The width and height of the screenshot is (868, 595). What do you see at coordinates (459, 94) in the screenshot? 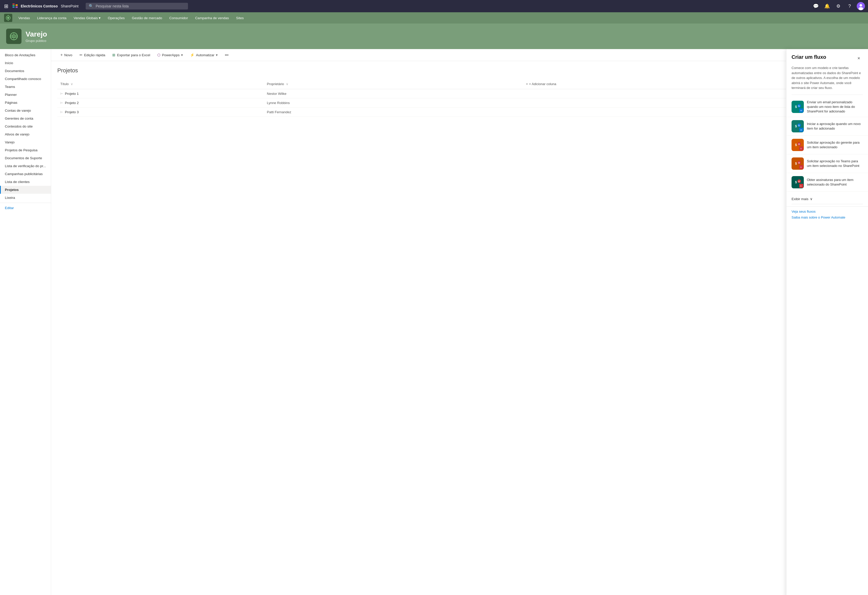
I see `table-row: ⊢ Projeto 1 Nestor Wilke` at bounding box center [459, 94].